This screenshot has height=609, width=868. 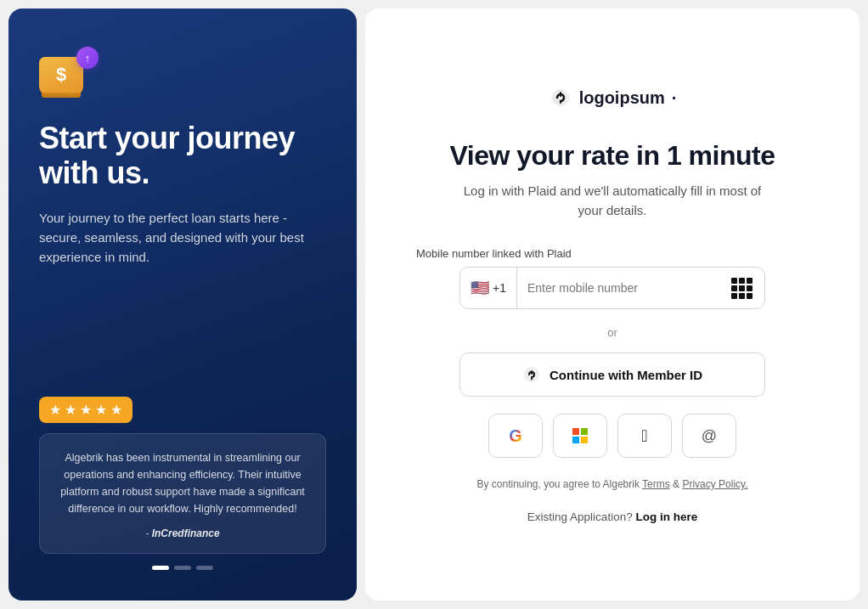 What do you see at coordinates (70, 75) in the screenshot?
I see `money-icon: $ ↑` at bounding box center [70, 75].